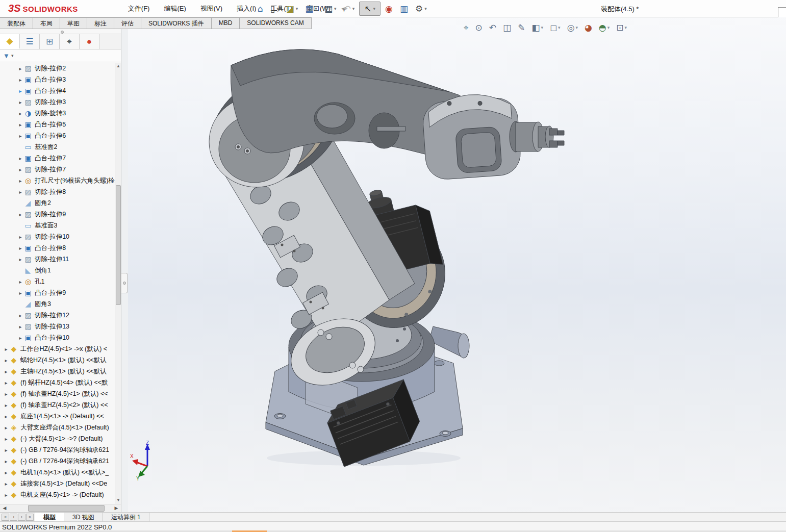  Describe the element at coordinates (421, 9) in the screenshot. I see `settings-gear: ⚙ ▾` at that location.